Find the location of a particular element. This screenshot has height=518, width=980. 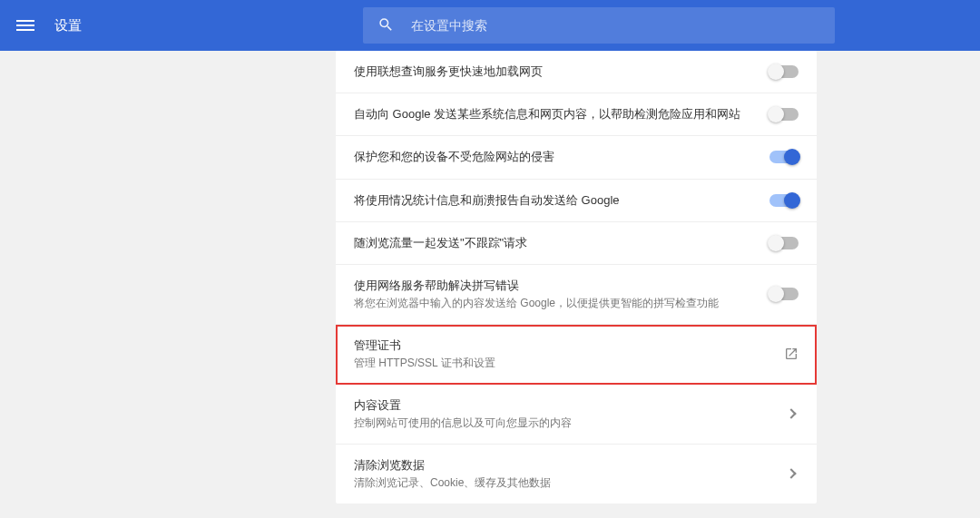

passwords-section-label: 密码和表单 is located at coordinates (576, 511).